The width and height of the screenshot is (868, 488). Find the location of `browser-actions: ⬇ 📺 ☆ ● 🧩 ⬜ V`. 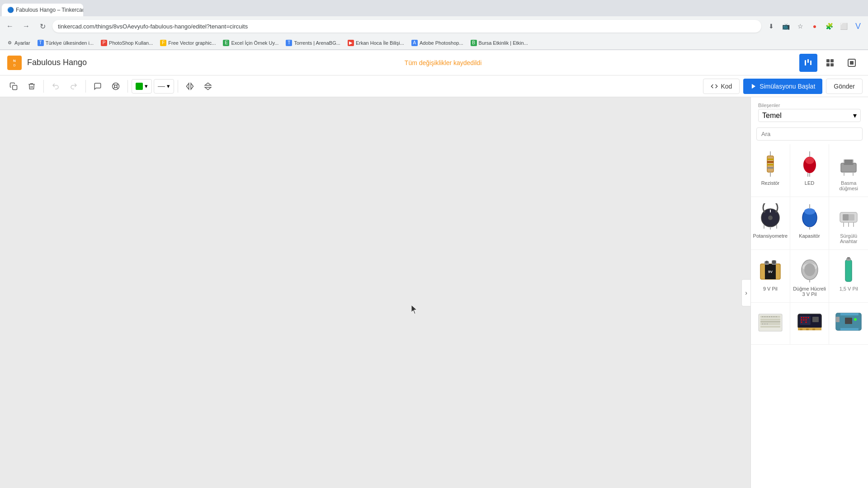

browser-actions: ⬇ 📺 ☆ ● 🧩 ⬜ V is located at coordinates (815, 26).